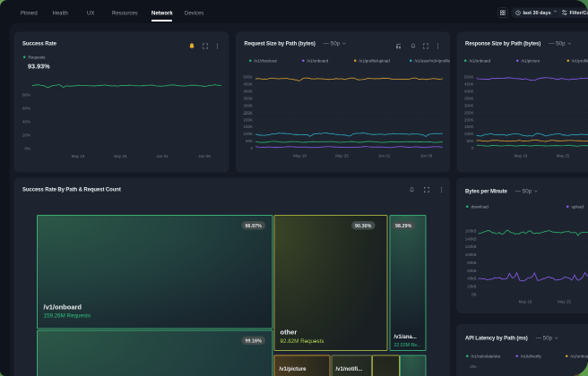 This screenshot has width=588, height=376. Describe the element at coordinates (471, 231) in the screenshot. I see `svg-text: 160kB` at that location.